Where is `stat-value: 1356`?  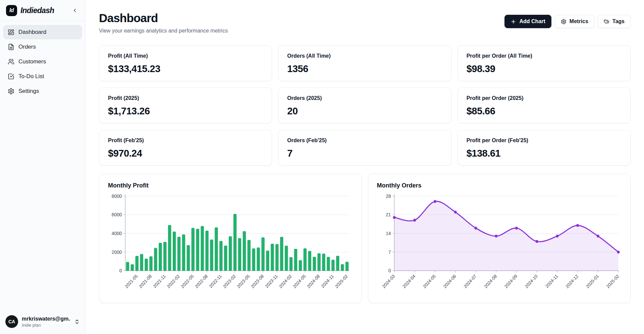 stat-value: 1356 is located at coordinates (365, 69).